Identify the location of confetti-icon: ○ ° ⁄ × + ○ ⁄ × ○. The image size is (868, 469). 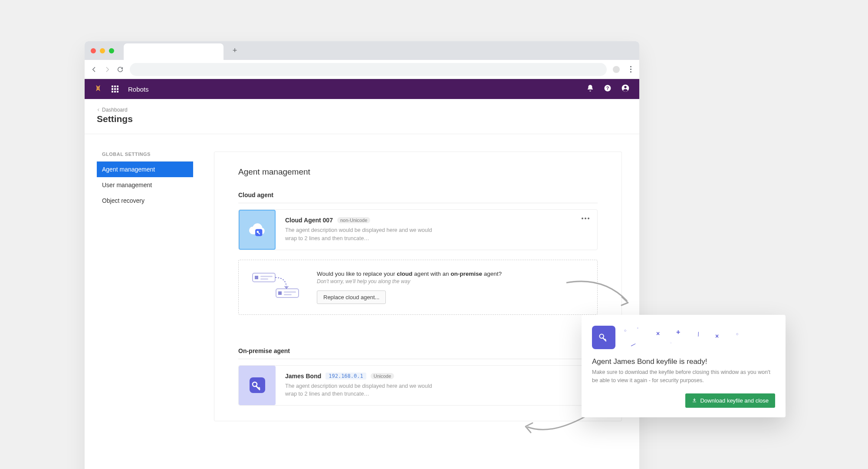
(698, 337).